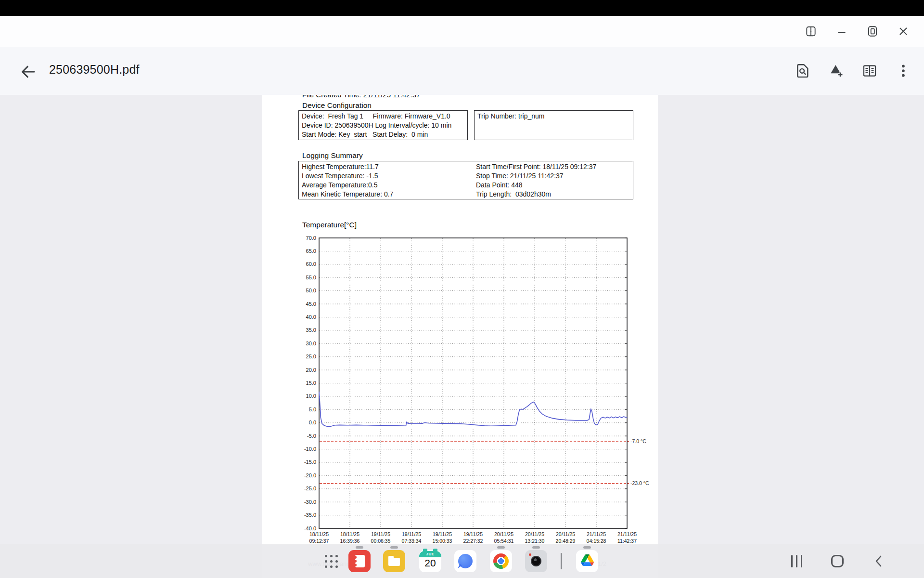 This screenshot has height=578, width=924. Describe the element at coordinates (836, 71) in the screenshot. I see `save-to-drive-button` at that location.